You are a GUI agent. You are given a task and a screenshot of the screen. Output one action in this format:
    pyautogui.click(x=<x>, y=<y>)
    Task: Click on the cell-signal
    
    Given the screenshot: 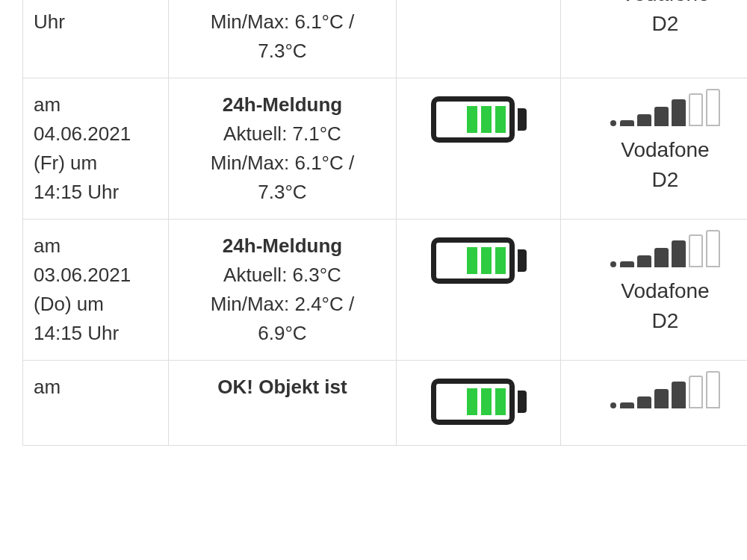 What is the action you would take?
    pyautogui.click(x=654, y=403)
    